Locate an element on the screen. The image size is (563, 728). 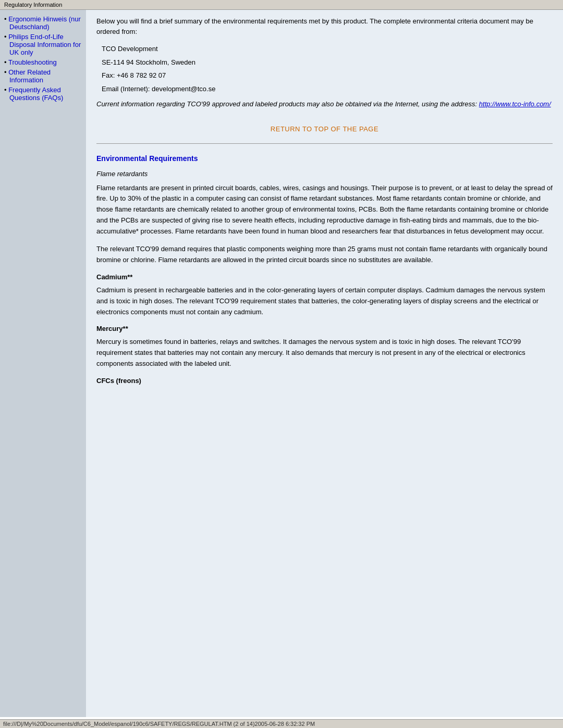
sidebar: Ergonomie Hinweis (nur Deutschland) Phil… is located at coordinates (43, 364).